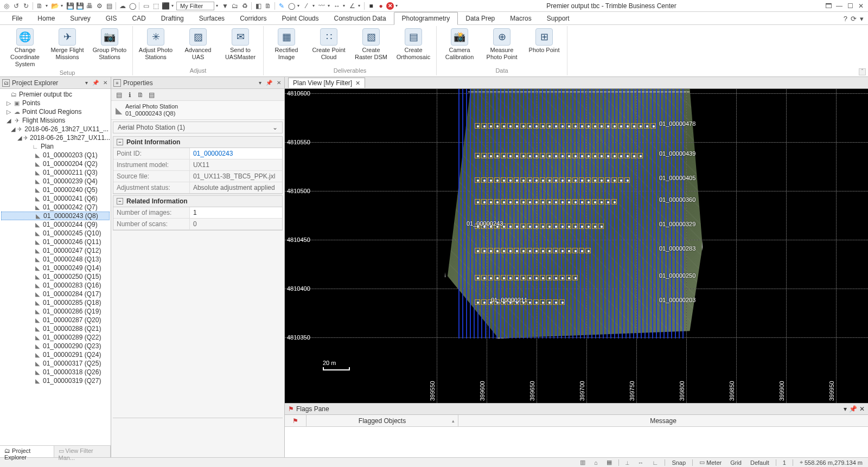 The image size is (868, 467). Describe the element at coordinates (55, 94) in the screenshot. I see `tree-root: 🗂Premier output tbc` at that location.